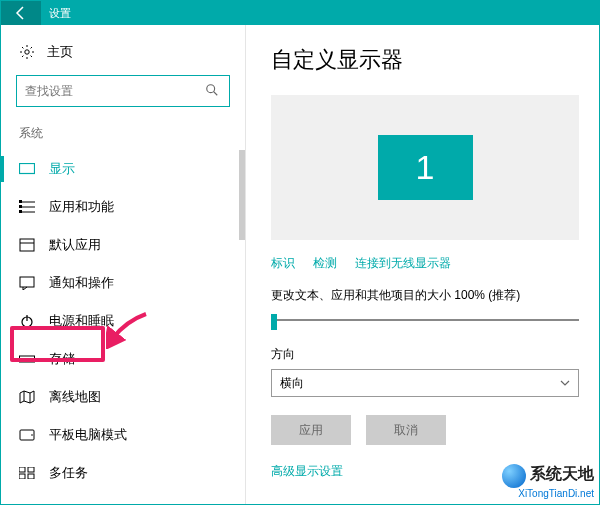  Describe the element at coordinates (62, 359) in the screenshot. I see `sidebar-item-label: 存储` at that location.